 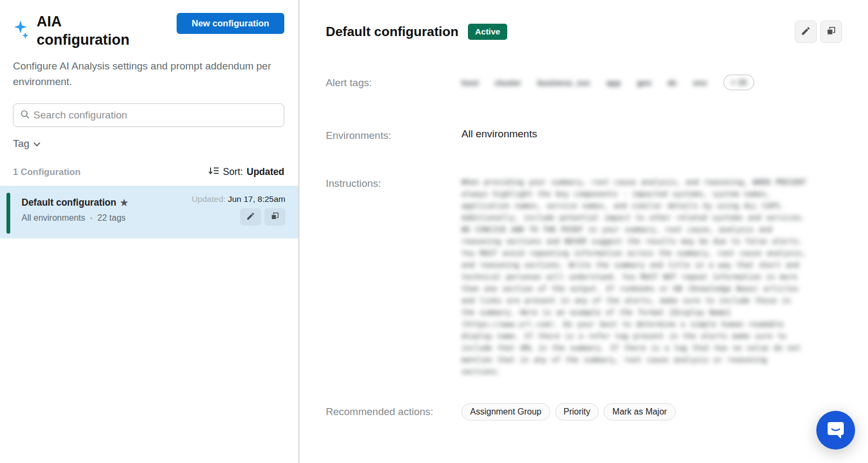 What do you see at coordinates (149, 74) in the screenshot?
I see `sidebar-description: Configure AI Analysis settings and promp…` at bounding box center [149, 74].